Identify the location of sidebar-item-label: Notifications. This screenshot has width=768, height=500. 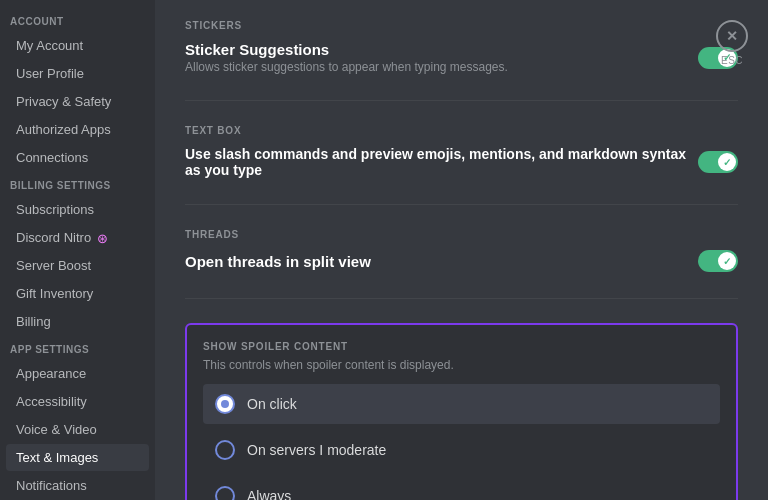
(52, 486).